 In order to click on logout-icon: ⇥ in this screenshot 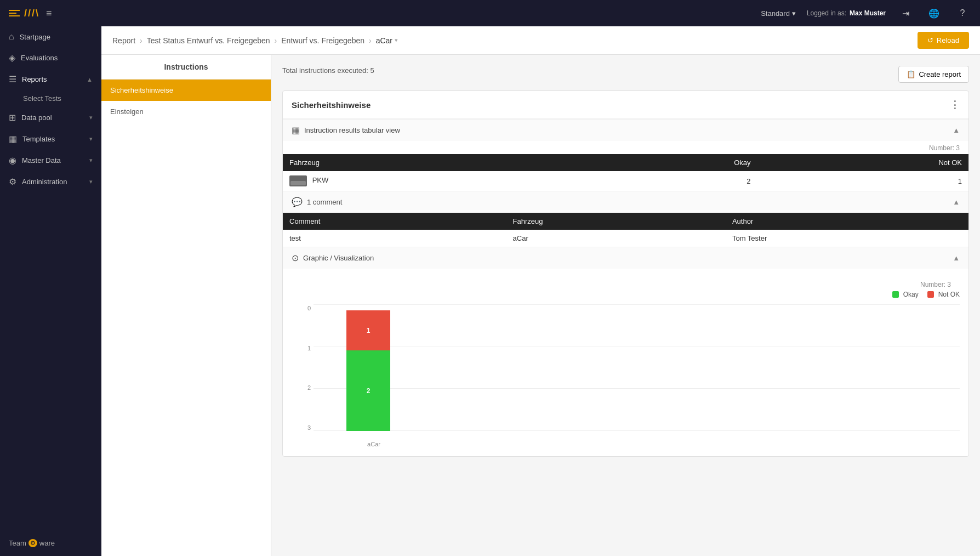, I will do `click(905, 13)`.